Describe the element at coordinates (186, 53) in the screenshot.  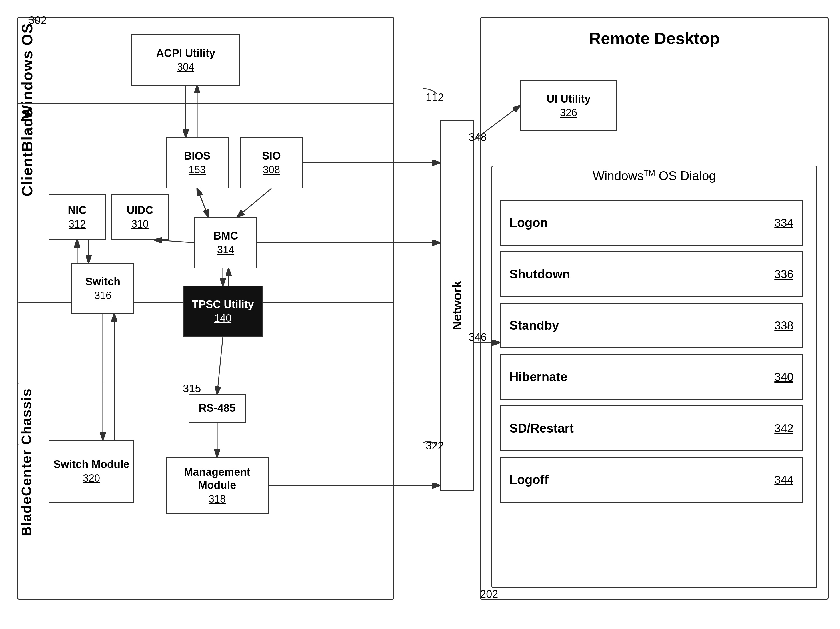
I see `acpi-label: ACPI Utility` at that location.